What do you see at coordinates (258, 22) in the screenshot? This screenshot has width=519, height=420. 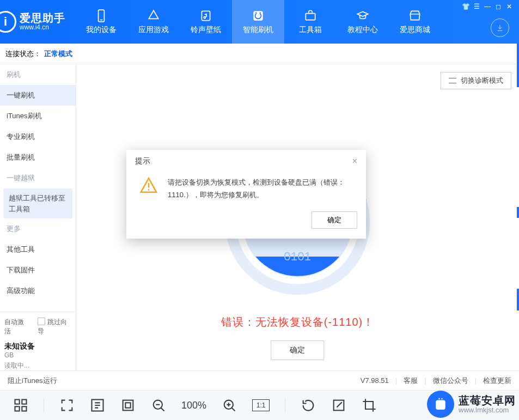 I see `nav-flash: 智能刷机` at bounding box center [258, 22].